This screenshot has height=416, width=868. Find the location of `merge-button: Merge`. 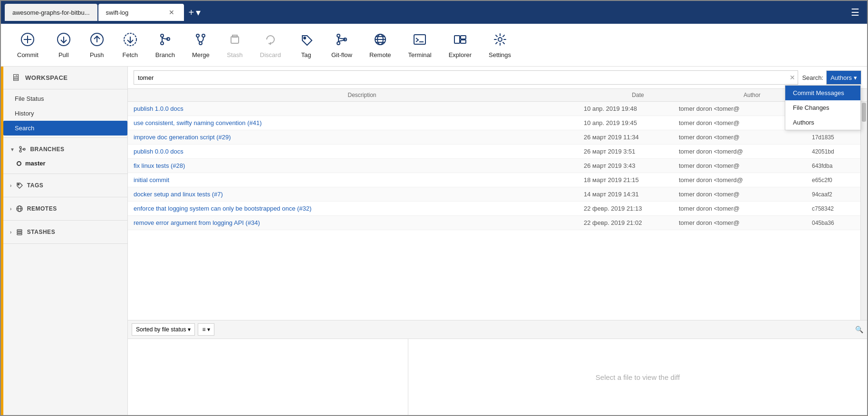

merge-button: Merge is located at coordinates (201, 45).